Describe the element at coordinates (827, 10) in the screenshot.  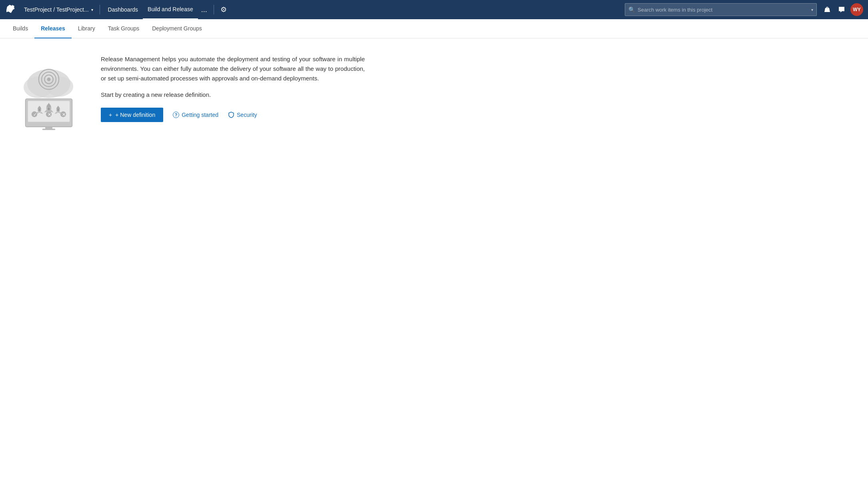
I see `shopping-bag-icon` at that location.